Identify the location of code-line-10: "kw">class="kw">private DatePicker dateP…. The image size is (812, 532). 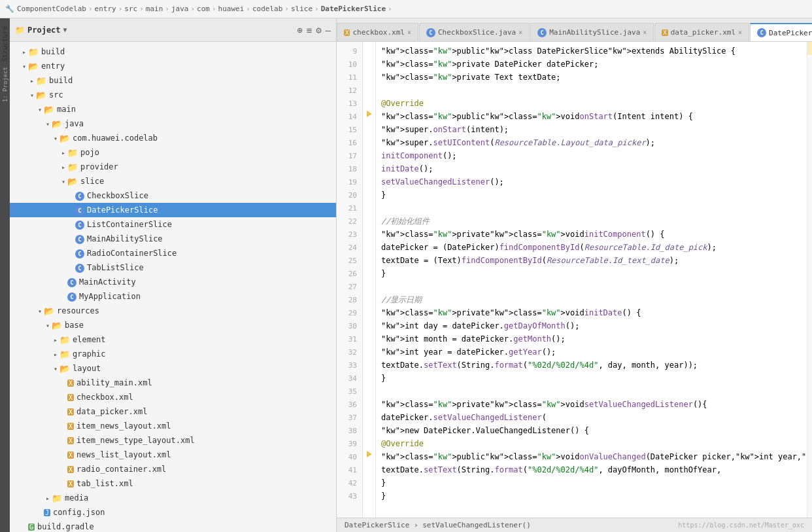
(591, 64).